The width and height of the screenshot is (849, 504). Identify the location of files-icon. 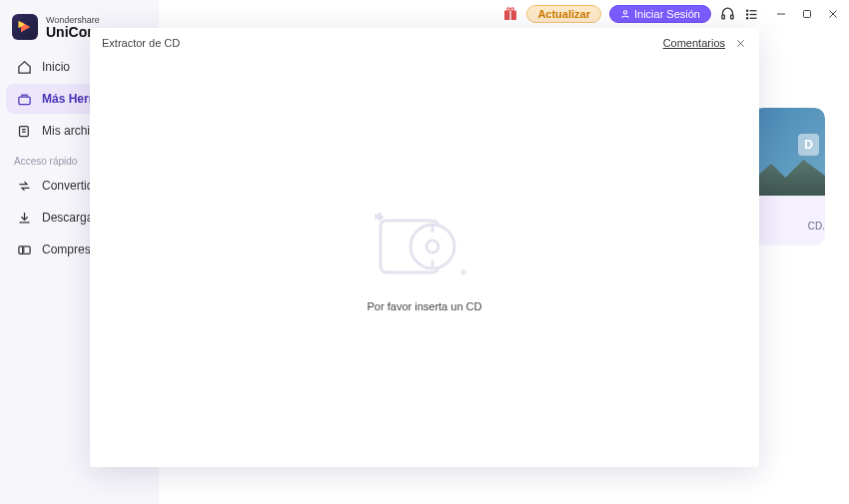
(24, 131).